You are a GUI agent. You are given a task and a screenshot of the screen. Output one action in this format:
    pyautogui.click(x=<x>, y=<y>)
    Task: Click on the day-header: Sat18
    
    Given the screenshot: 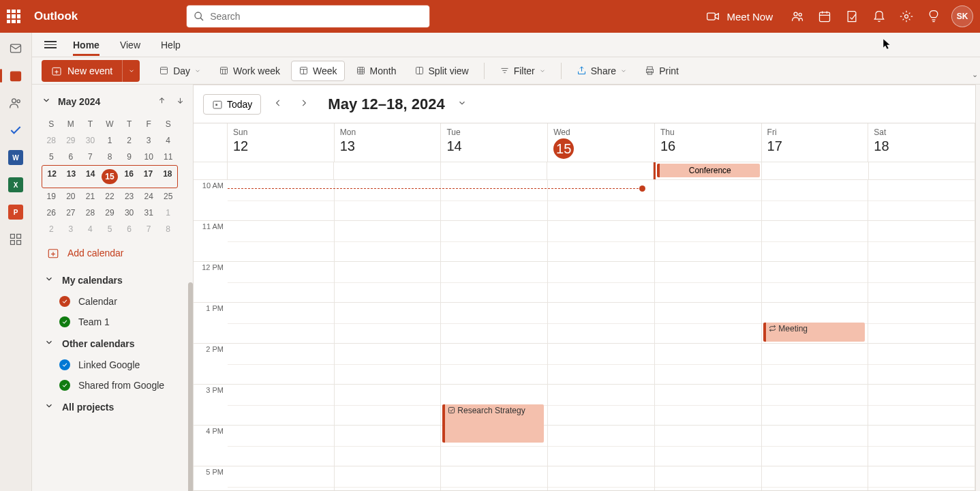 What is the action you would take?
    pyautogui.click(x=921, y=143)
    